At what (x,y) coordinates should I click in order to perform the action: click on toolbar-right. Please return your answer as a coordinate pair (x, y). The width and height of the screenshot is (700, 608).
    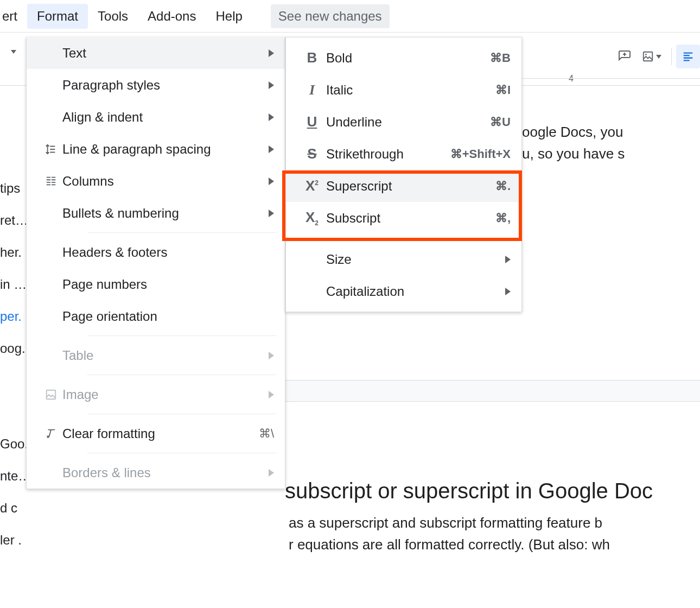
    Looking at the image, I should click on (657, 56).